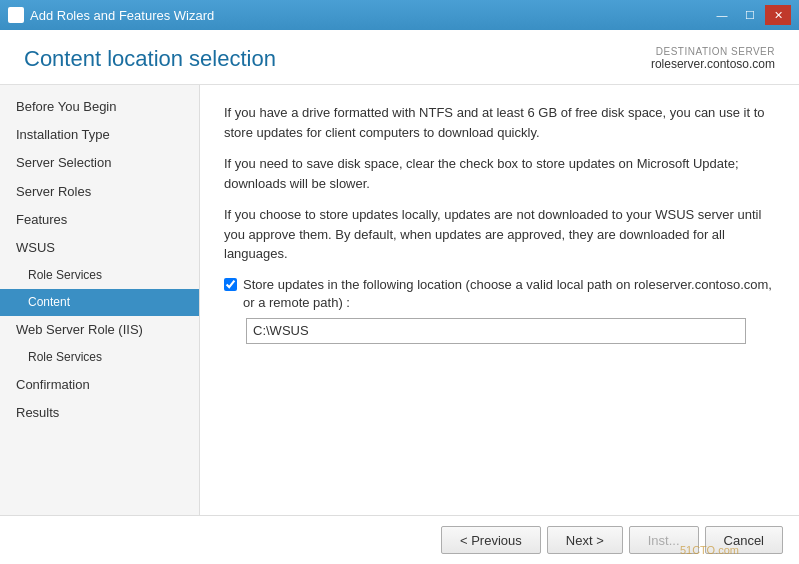 This screenshot has height=564, width=799. I want to click on minimize-button: —, so click(722, 15).